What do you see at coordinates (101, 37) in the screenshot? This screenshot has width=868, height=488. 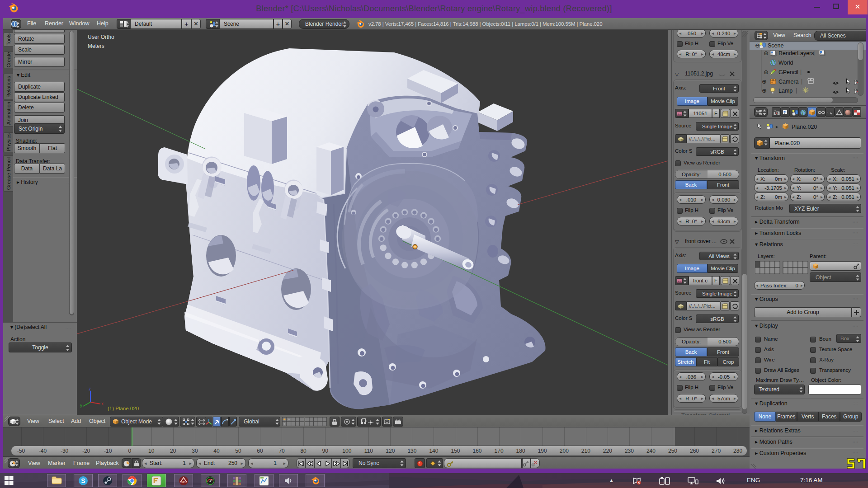 I see `svg-text: User Ortho` at bounding box center [101, 37].